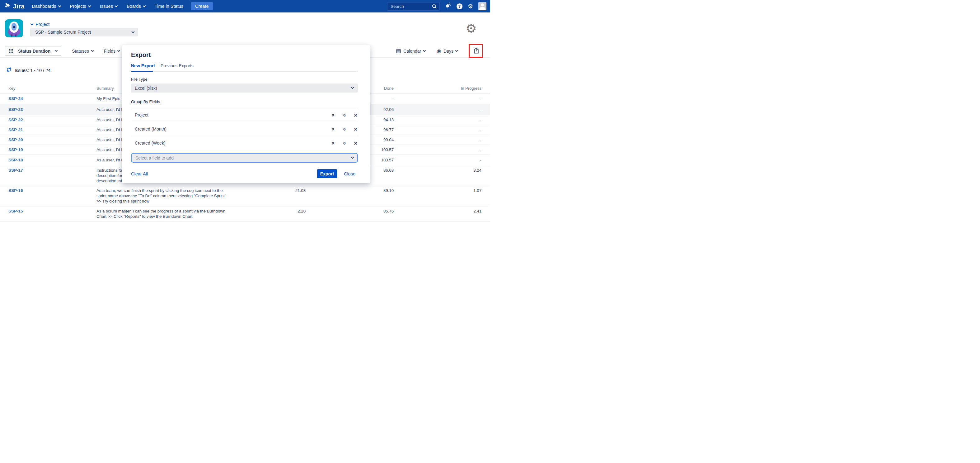  Describe the element at coordinates (150, 143) in the screenshot. I see `group-field-label: Created (Week)` at that location.